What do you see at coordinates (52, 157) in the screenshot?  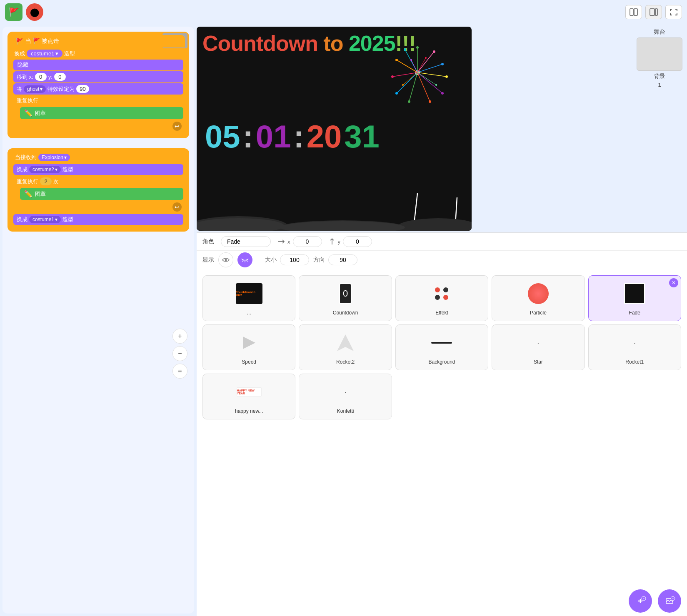 I see `message-val: Explosion` at bounding box center [52, 157].